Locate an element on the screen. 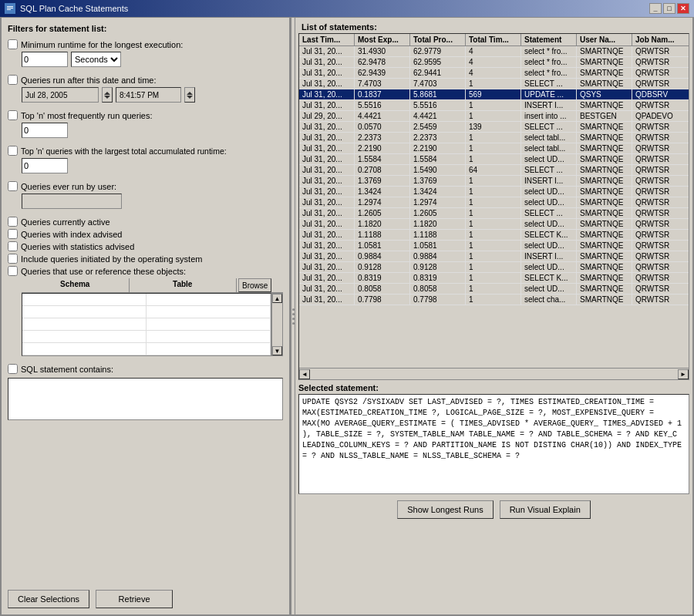 The image size is (694, 616). hscroll-left-btn: ◄ is located at coordinates (305, 375).